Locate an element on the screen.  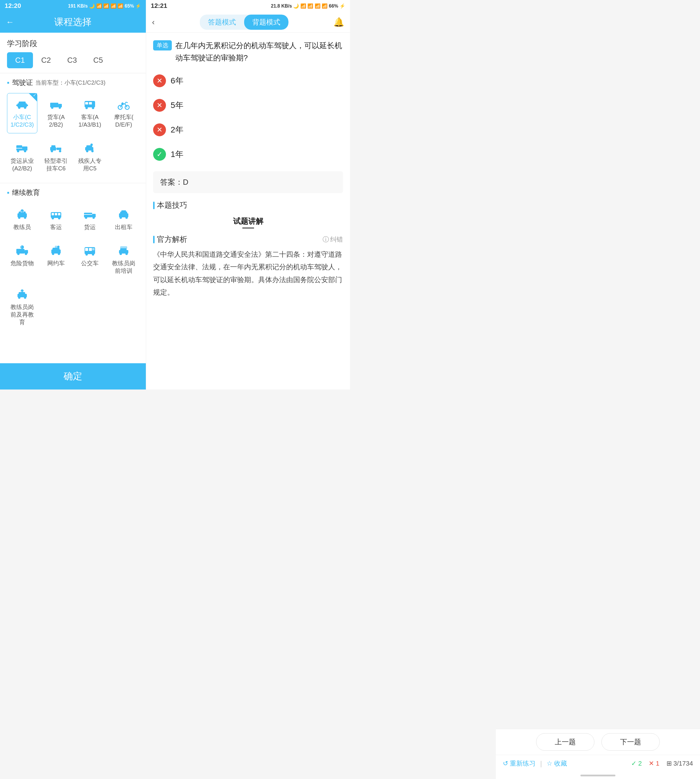
edu-grid: 教练员 客运 is located at coordinates (73, 267).